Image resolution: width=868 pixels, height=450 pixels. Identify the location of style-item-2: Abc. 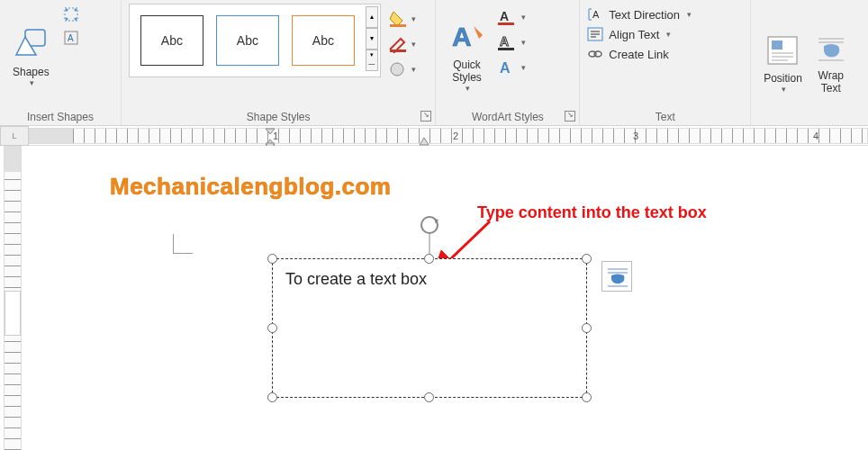
(248, 40).